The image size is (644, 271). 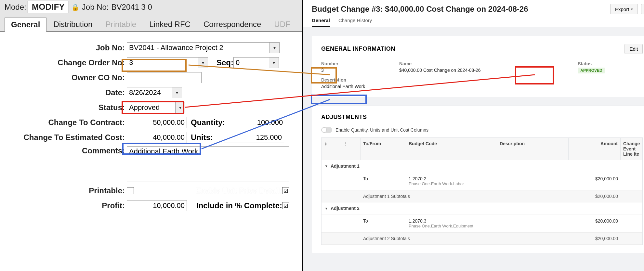 What do you see at coordinates (121, 25) in the screenshot?
I see `tab-printable: Printable` at bounding box center [121, 25].